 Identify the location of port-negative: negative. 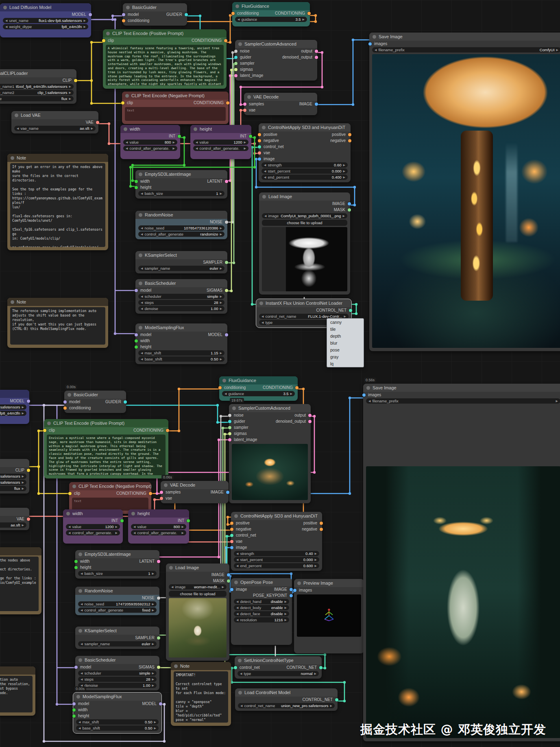
(340, 141).